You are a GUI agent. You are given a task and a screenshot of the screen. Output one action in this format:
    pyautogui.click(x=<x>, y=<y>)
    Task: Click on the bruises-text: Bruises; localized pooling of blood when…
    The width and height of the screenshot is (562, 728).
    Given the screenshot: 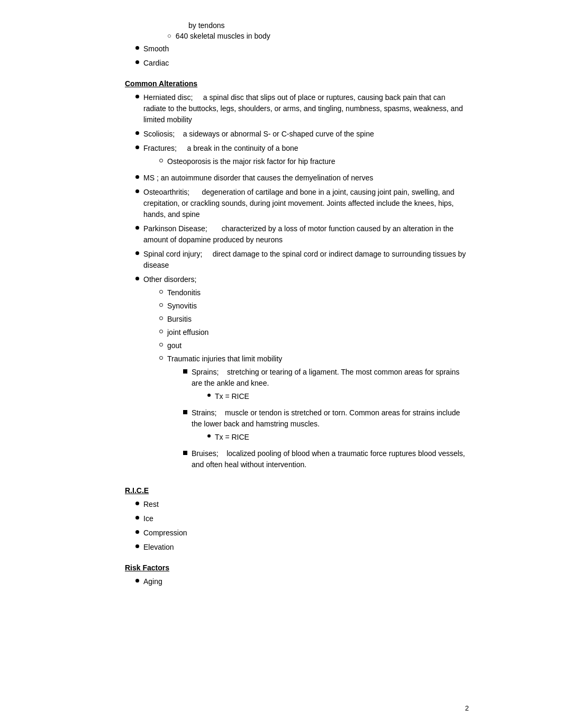 What is the action you would take?
    pyautogui.click(x=330, y=459)
    